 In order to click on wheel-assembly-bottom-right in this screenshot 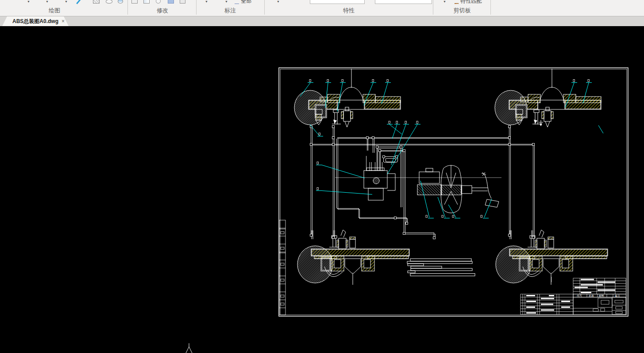, I will do `click(551, 257)`.